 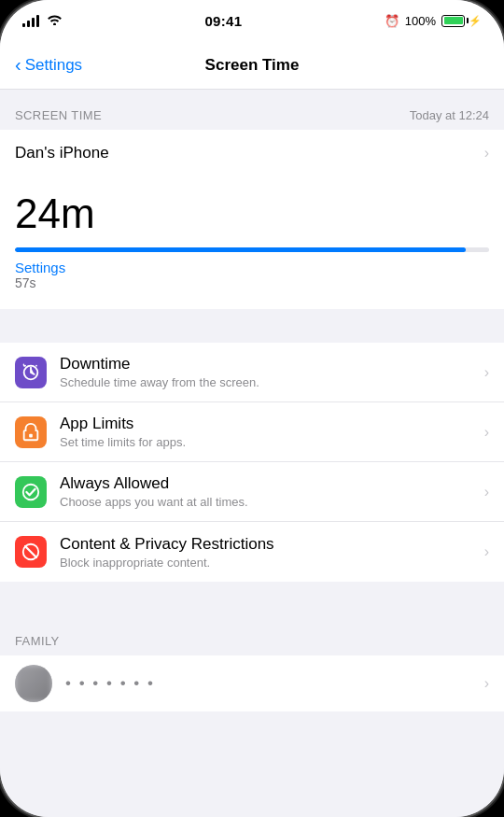 I want to click on app-limits-text: App Limits Set time limits for apps., so click(x=273, y=431).